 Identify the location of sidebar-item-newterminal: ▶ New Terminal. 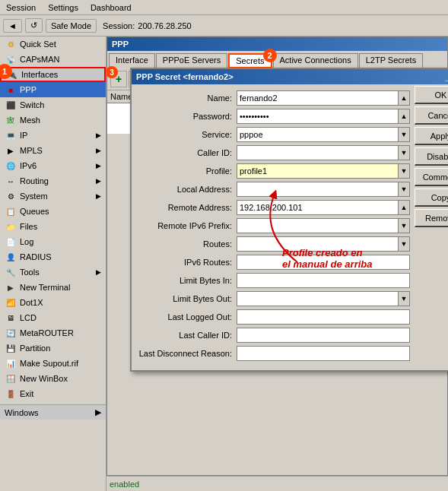
(53, 287).